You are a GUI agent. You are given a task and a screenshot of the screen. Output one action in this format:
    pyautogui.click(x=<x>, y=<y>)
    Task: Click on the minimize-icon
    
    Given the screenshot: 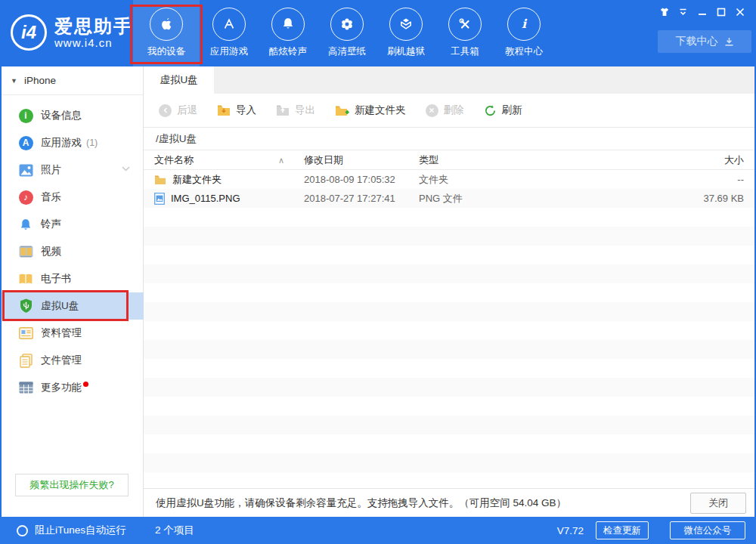 What is the action you would take?
    pyautogui.click(x=702, y=12)
    